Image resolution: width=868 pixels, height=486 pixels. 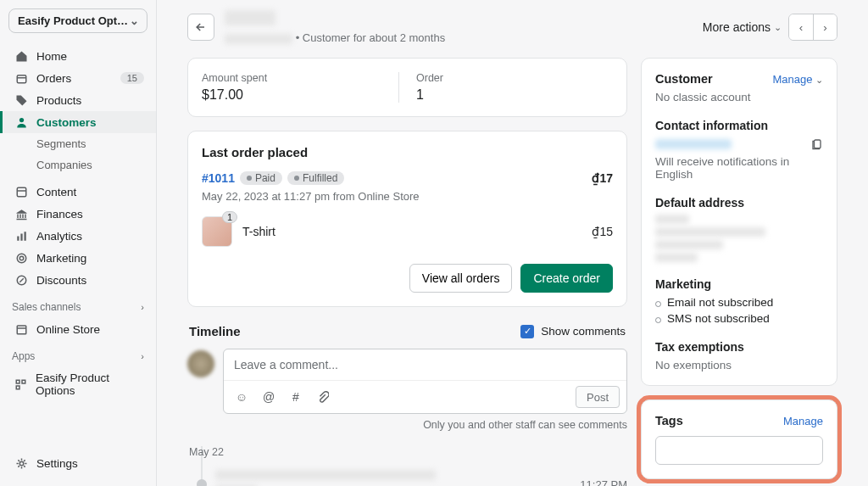 I want to click on nav-online-store: Online Store, so click(x=78, y=329).